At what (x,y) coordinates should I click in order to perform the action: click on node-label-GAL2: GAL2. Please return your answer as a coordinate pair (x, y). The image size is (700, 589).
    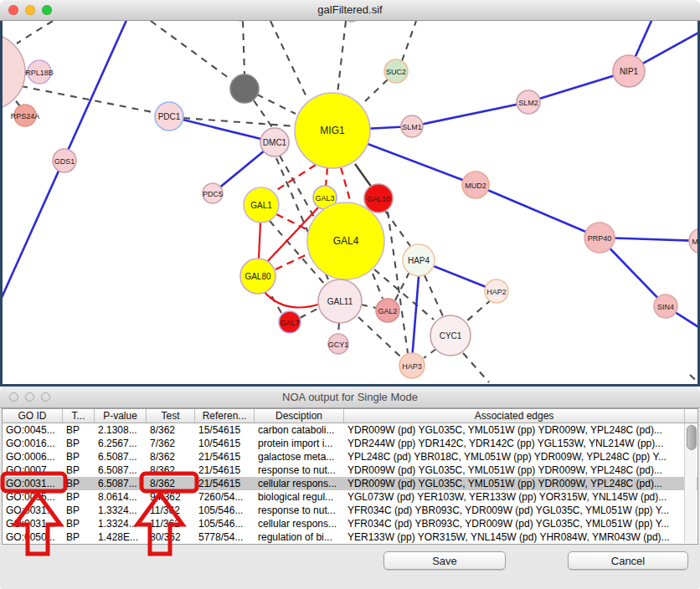
    Looking at the image, I should click on (387, 311).